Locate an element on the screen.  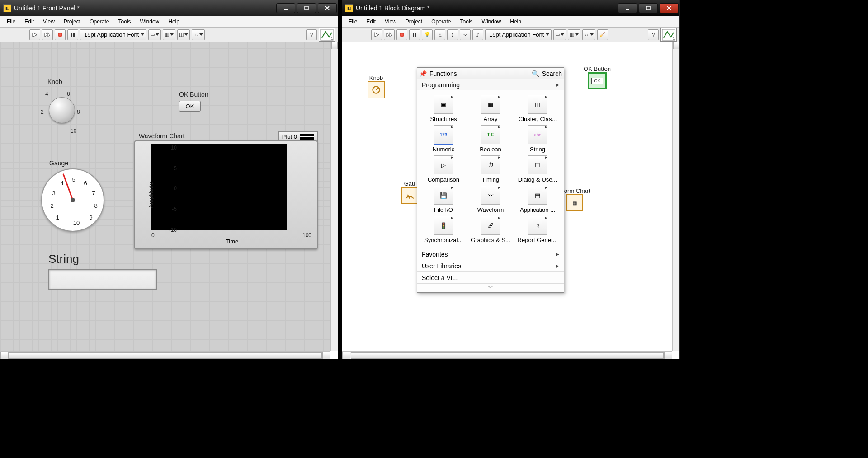
wave-ytick-5: 5 is located at coordinates (175, 168).